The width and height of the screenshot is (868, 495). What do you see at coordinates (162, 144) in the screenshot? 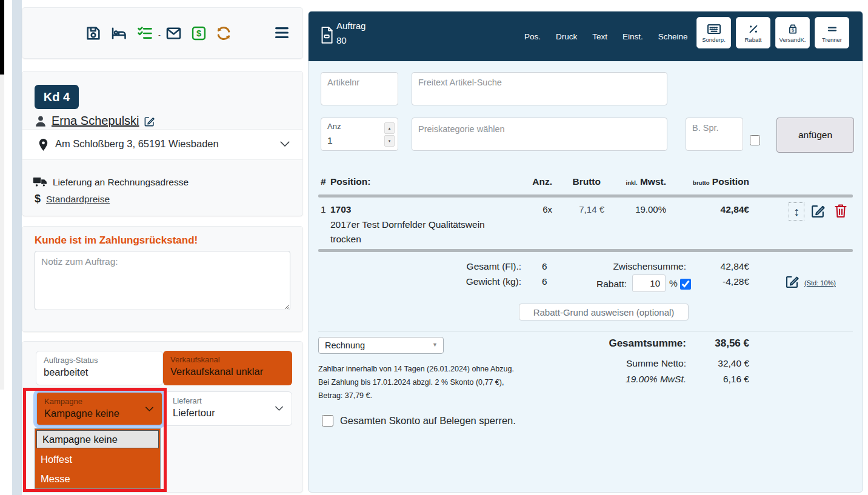
I see `address-selector: Am Schloßberg 3, 65191 Wiesbaden` at bounding box center [162, 144].